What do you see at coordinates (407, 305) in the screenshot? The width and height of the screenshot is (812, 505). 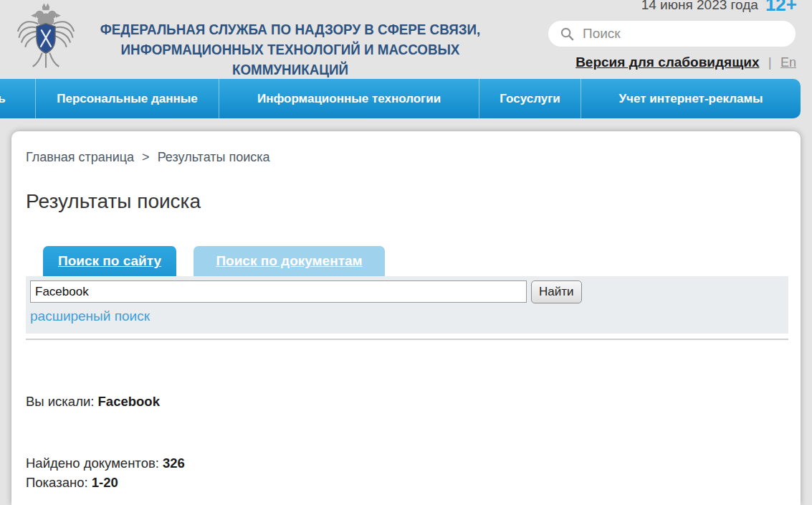 I see `search-panel: Найти расширеный поиск` at bounding box center [407, 305].